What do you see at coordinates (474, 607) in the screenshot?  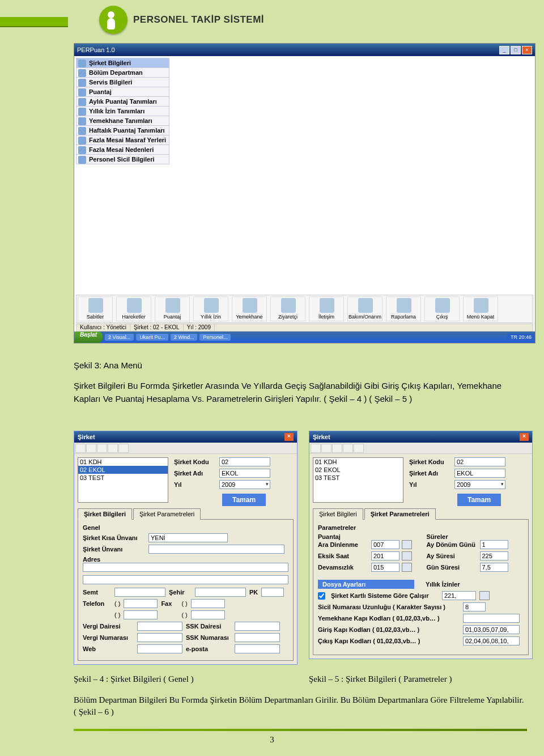 I see `sicil-uzunluk-input` at bounding box center [474, 607].